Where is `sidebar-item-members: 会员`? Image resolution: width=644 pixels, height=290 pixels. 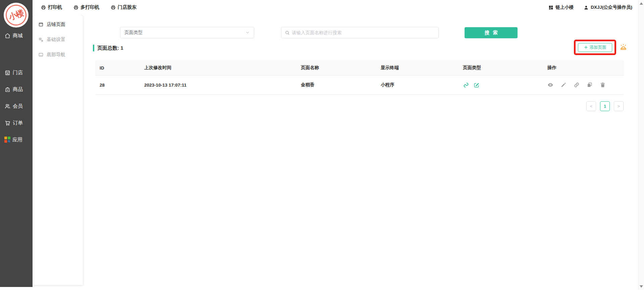
sidebar-item-members: 会员 is located at coordinates (16, 106).